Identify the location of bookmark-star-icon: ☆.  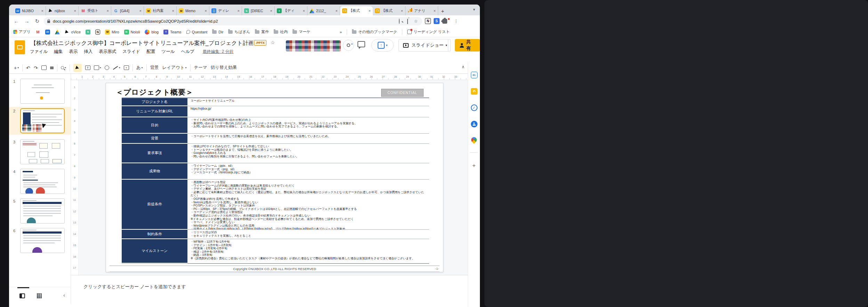
(416, 21).